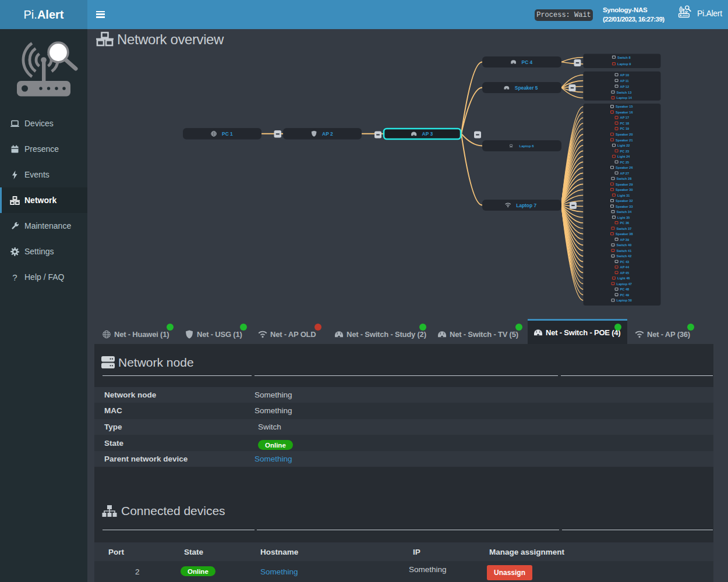  Describe the element at coordinates (427, 134) in the screenshot. I see `svg-text: AP 3` at that location.